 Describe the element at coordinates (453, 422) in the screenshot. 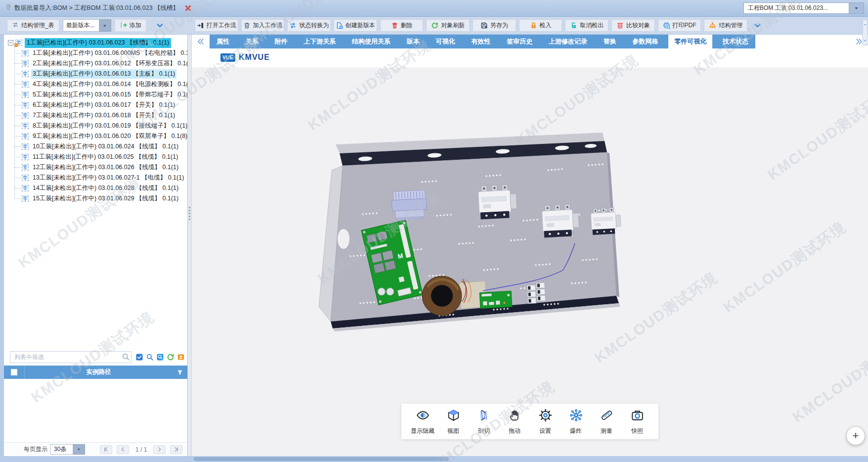

I see `viewer-tool-view-cube: 视图` at that location.